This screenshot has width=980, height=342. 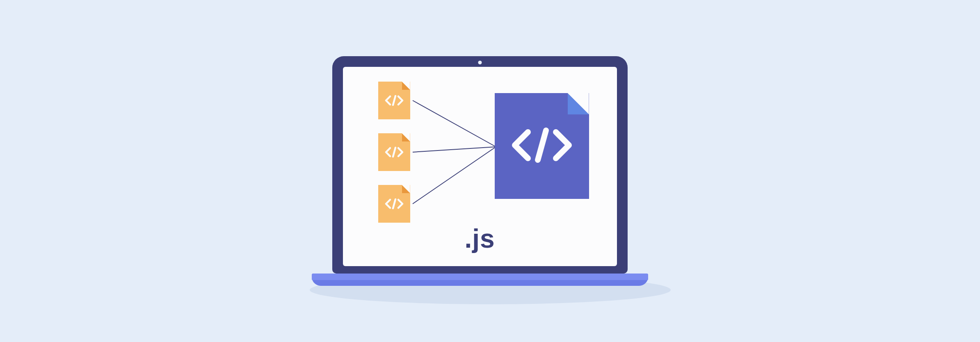 What do you see at coordinates (480, 280) in the screenshot?
I see `laptop-base` at bounding box center [480, 280].